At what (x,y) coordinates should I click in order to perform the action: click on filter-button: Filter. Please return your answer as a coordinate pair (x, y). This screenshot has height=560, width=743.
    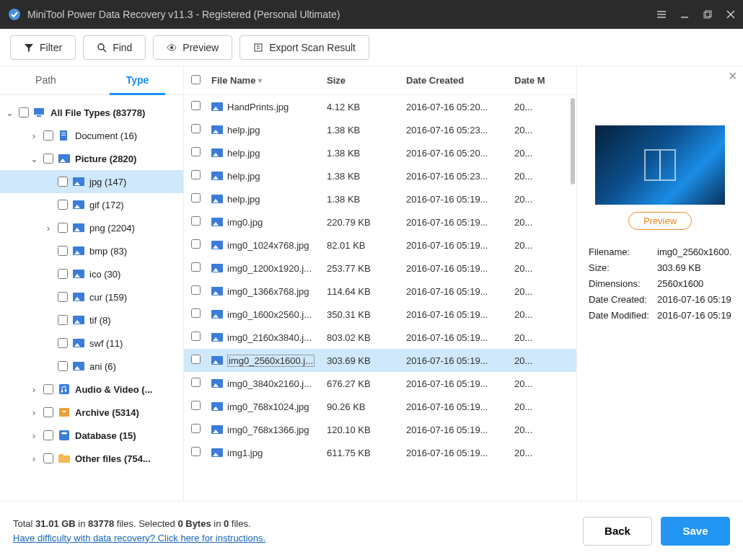
    Looking at the image, I should click on (43, 48).